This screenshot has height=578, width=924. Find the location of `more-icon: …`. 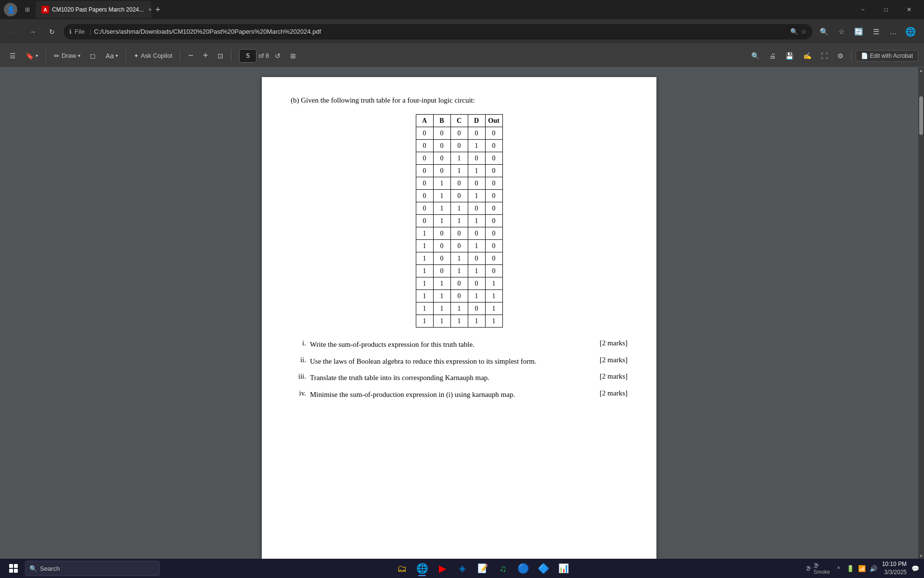

more-icon: … is located at coordinates (893, 32).